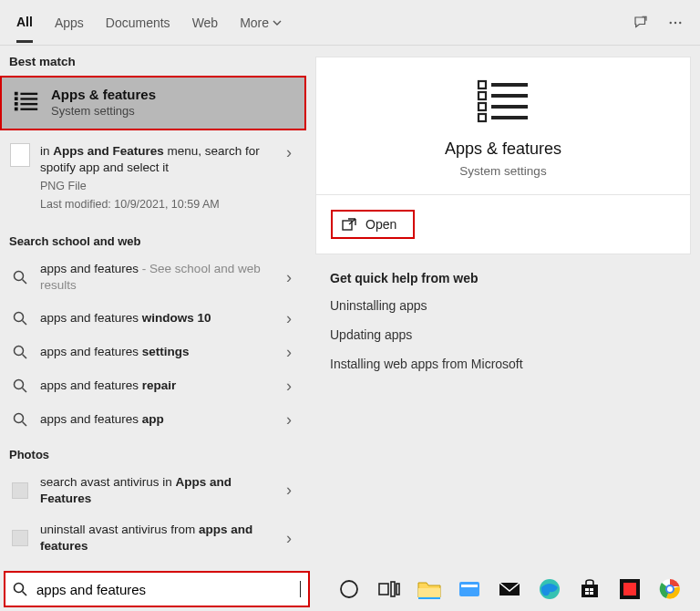  I want to click on chevron-down-icon, so click(277, 23).